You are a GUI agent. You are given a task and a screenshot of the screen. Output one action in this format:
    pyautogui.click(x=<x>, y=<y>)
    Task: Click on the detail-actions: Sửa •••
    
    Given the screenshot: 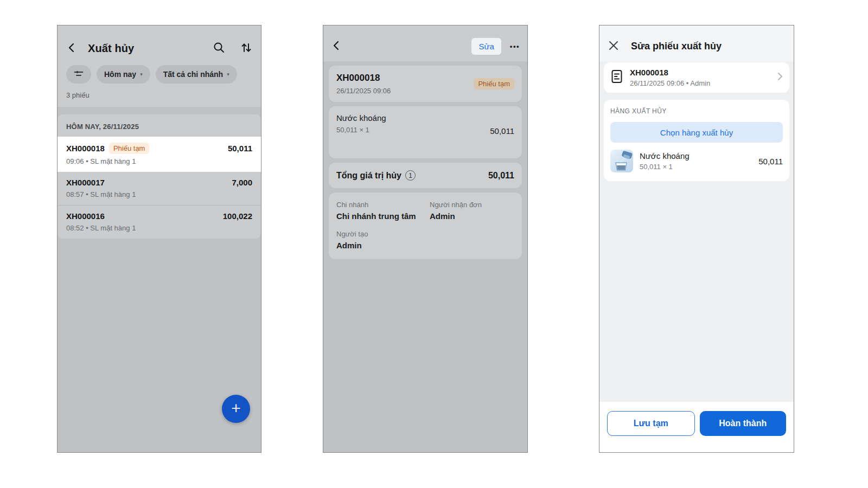 What is the action you would take?
    pyautogui.click(x=496, y=47)
    